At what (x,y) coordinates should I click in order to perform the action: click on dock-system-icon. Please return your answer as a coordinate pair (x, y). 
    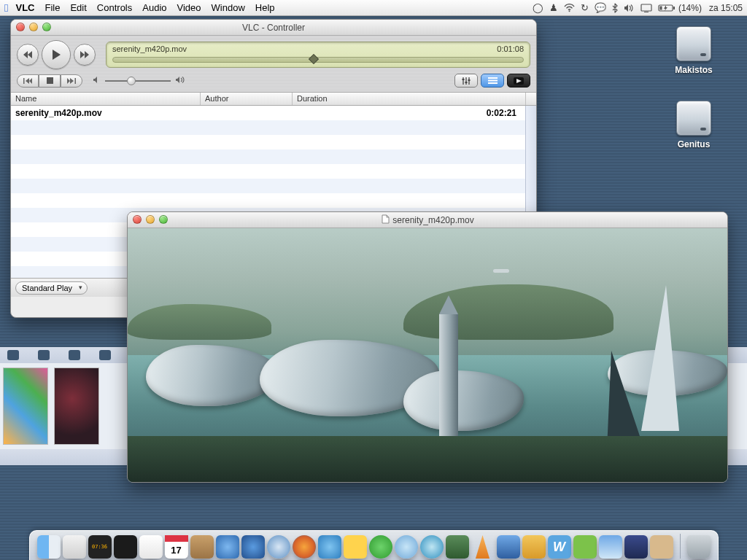
    Looking at the image, I should click on (74, 547).